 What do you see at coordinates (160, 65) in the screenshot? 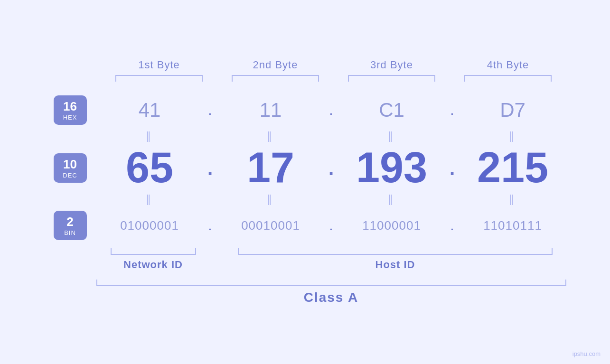
I see `byte-header-1: 1st Byte` at bounding box center [160, 65].